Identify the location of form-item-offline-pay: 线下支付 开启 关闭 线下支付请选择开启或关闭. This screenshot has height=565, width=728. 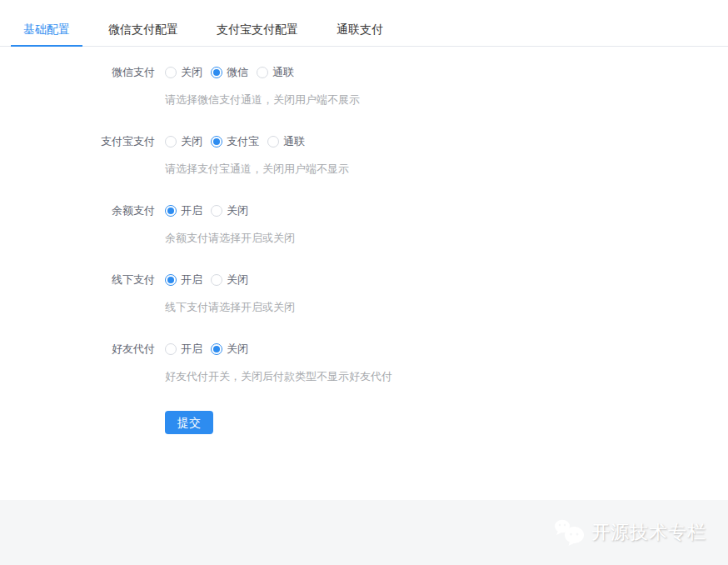
(364, 293).